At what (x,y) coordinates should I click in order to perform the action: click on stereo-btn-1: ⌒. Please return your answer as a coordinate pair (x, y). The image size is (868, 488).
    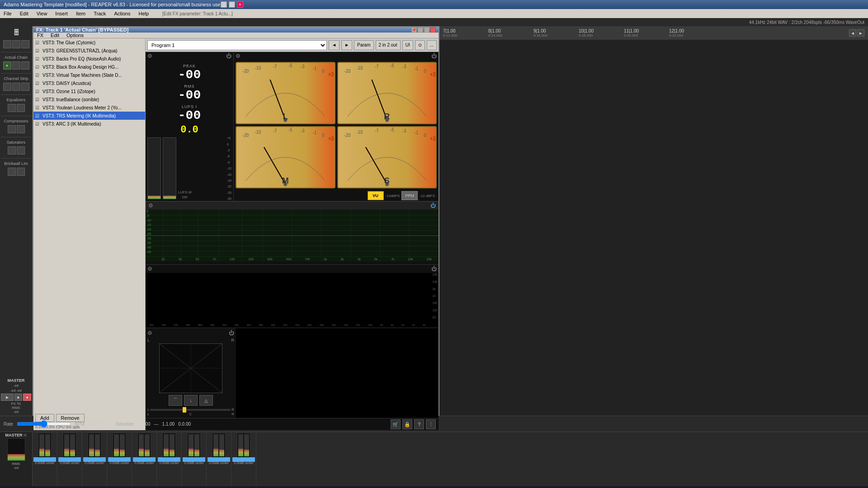
    Looking at the image, I should click on (175, 400).